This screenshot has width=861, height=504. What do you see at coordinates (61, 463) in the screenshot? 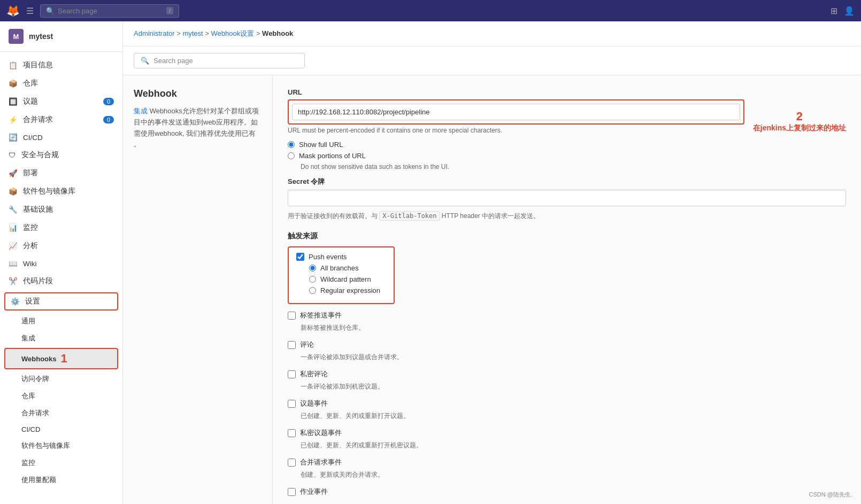
I see `sidebar-sub-item-monitor: 监控` at bounding box center [61, 463].